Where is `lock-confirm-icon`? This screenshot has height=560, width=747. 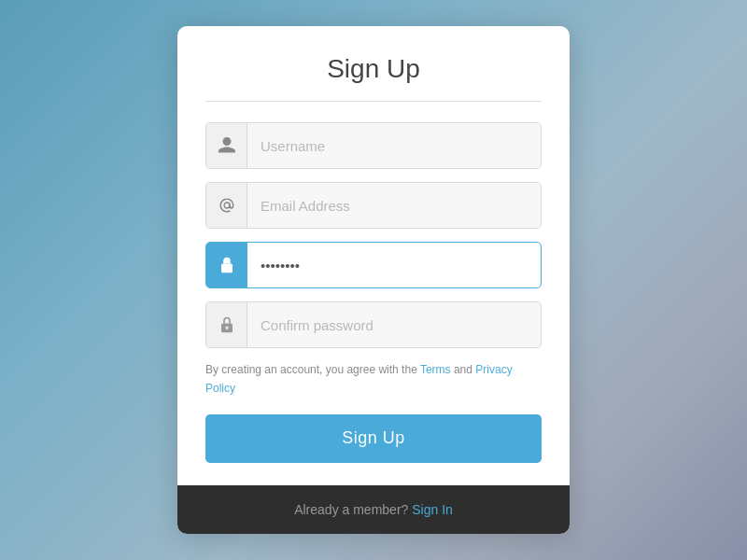
lock-confirm-icon is located at coordinates (227, 325).